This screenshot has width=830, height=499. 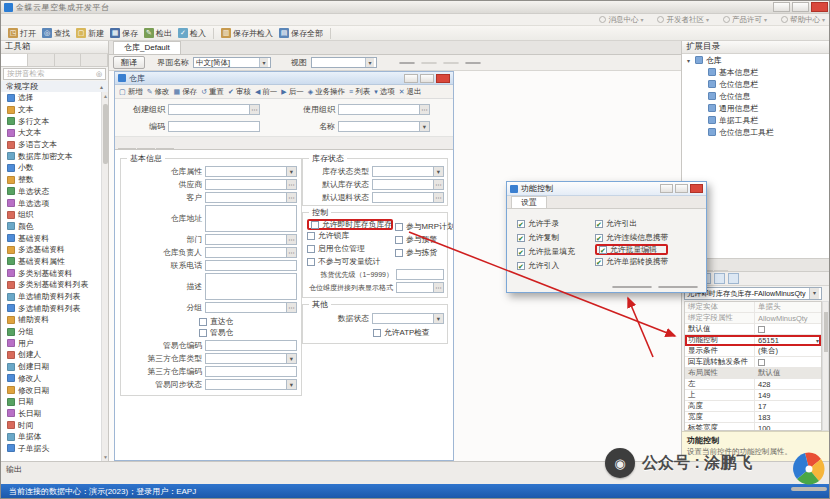 What do you see at coordinates (632, 262) in the screenshot?
I see `checkbox: ✔ 允许单据转换携带` at bounding box center [632, 262].